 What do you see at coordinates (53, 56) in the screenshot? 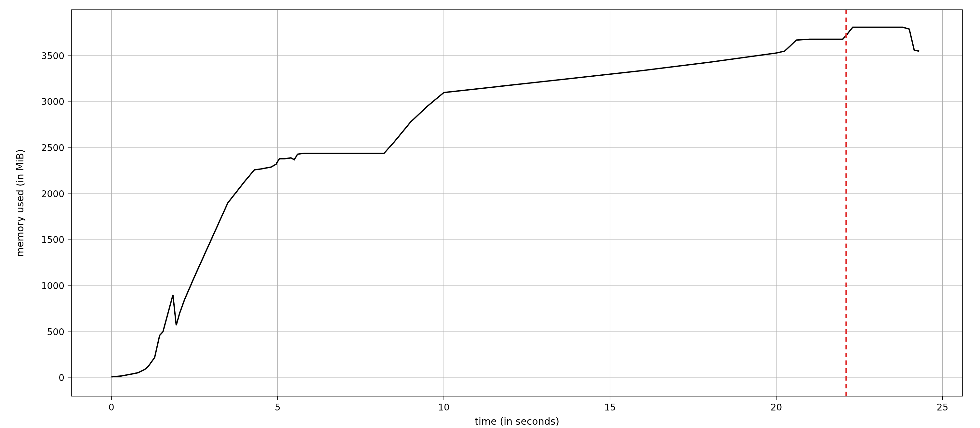
I see `y-tick-label: 3500` at bounding box center [53, 56].